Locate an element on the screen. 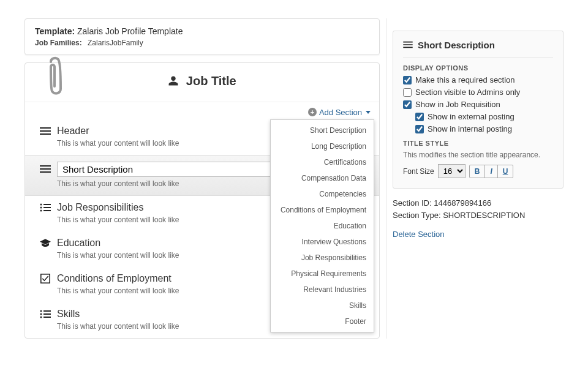  dropdown-item: Certifications is located at coordinates (322, 162).